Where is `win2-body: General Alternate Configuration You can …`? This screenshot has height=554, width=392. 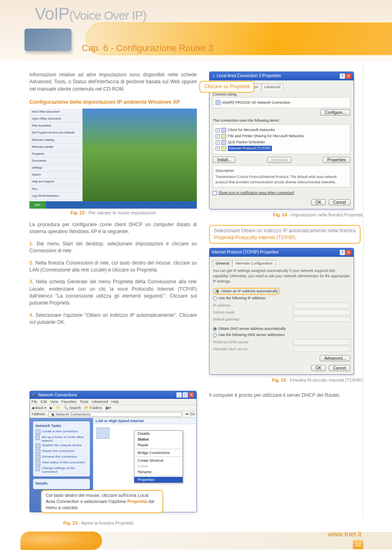
win2-body: General Alternate Configuration You can … is located at coordinates (282, 316).